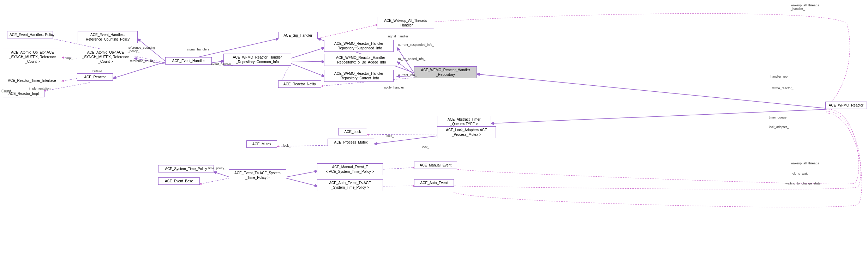 The image size is (868, 267). I want to click on node-ace-auto-event: ACE_Auto_Event, so click(434, 183).